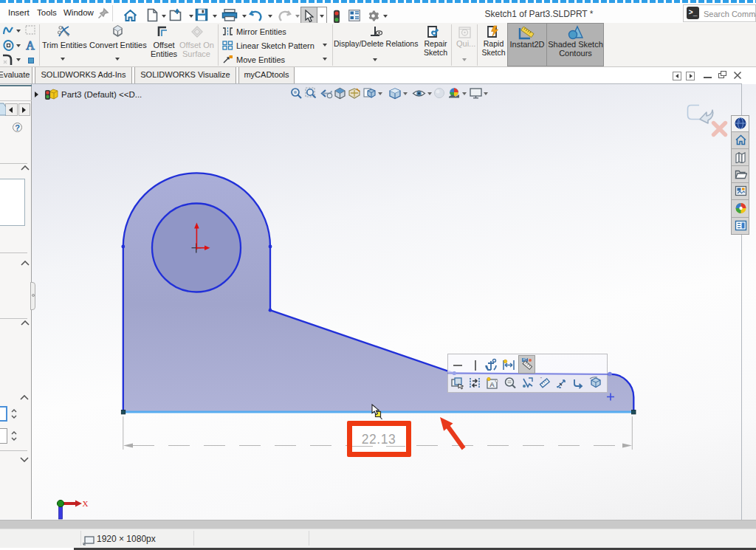  Describe the element at coordinates (86, 503) in the screenshot. I see `svg-text: X` at that location.